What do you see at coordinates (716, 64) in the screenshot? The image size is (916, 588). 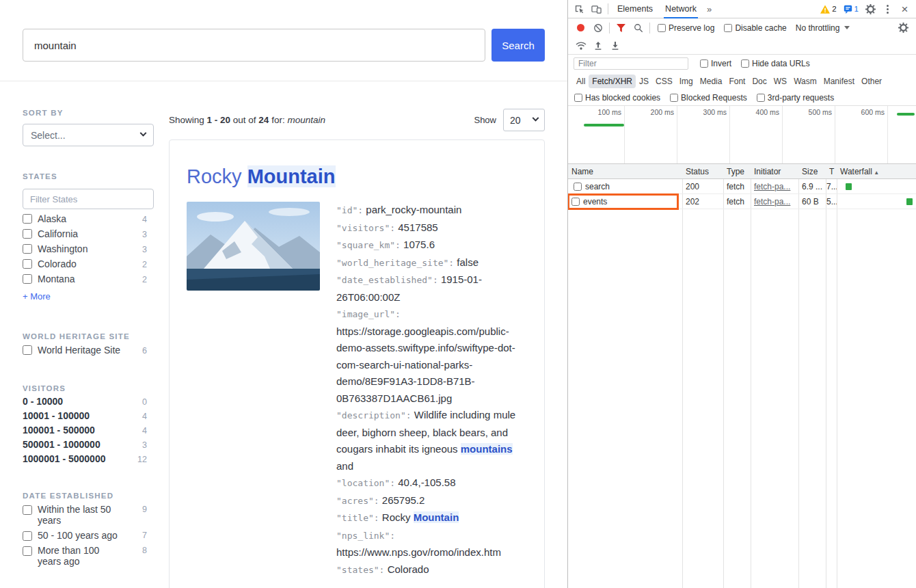 I see `invert-checkbox: Invert` at bounding box center [716, 64].